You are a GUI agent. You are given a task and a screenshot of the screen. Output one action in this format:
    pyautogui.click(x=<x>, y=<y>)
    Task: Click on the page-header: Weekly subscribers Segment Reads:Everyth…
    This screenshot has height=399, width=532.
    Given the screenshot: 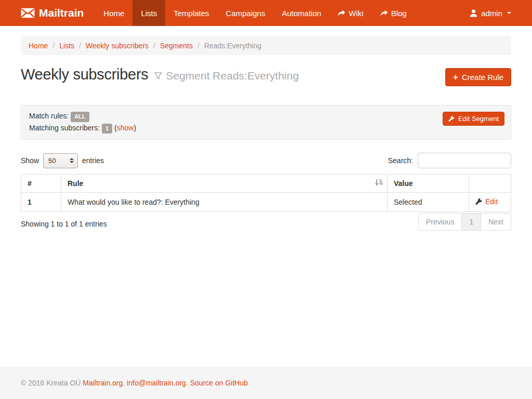 What is the action you would take?
    pyautogui.click(x=266, y=76)
    